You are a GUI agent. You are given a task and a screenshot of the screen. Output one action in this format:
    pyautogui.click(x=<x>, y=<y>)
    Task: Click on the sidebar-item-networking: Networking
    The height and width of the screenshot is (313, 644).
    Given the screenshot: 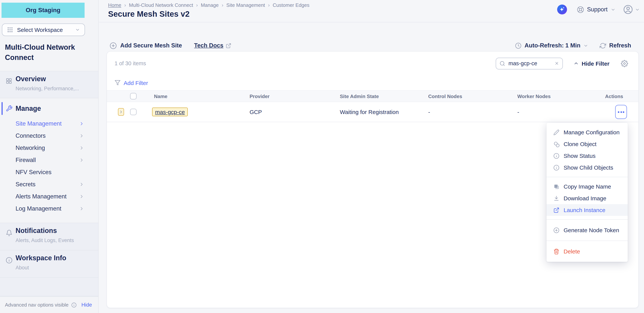 What is the action you would take?
    pyautogui.click(x=49, y=148)
    